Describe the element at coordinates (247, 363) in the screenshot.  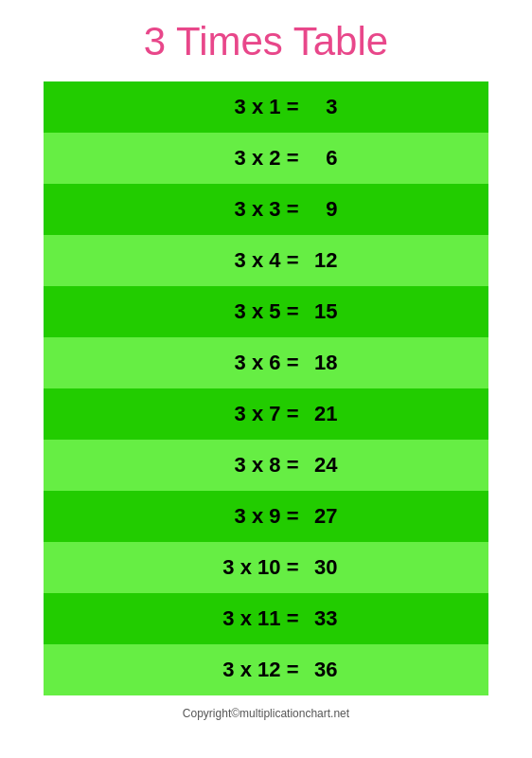
I see `equation-text: 3 x 6 =` at that location.